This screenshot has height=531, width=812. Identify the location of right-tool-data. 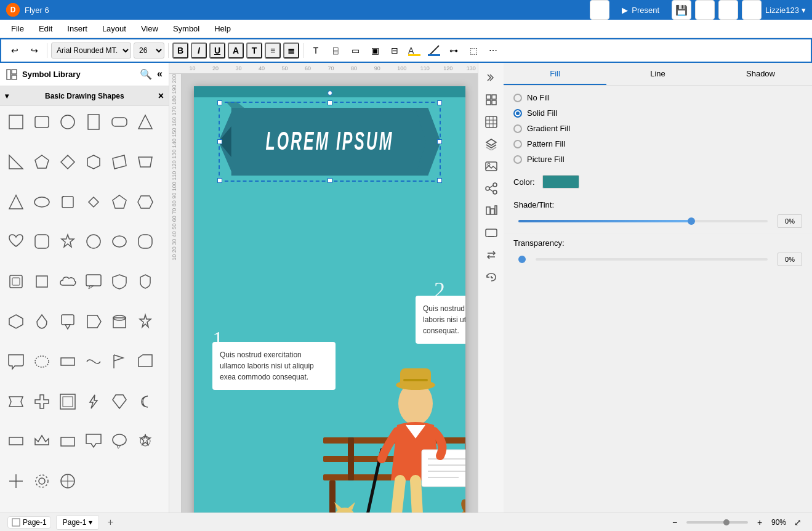
(491, 211).